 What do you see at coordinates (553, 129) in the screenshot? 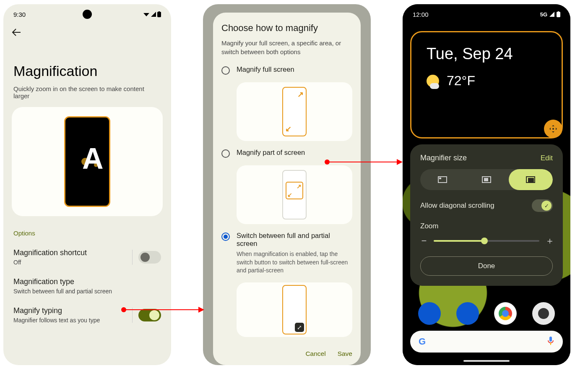
I see `pan-icon` at bounding box center [553, 129].